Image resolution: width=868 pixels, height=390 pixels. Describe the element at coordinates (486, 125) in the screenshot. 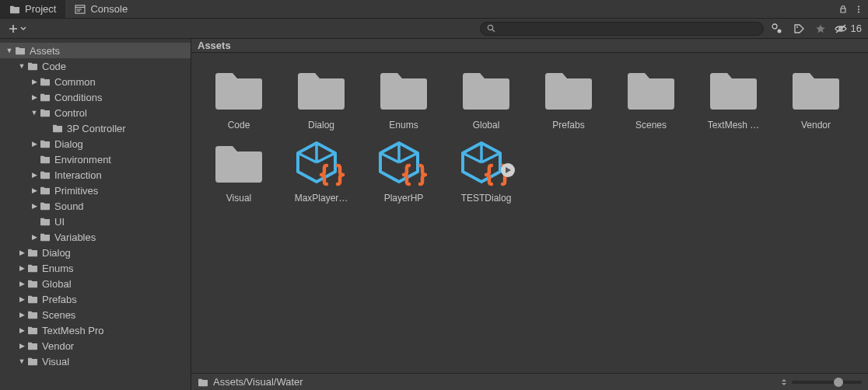

I see `asset-label: Global` at that location.